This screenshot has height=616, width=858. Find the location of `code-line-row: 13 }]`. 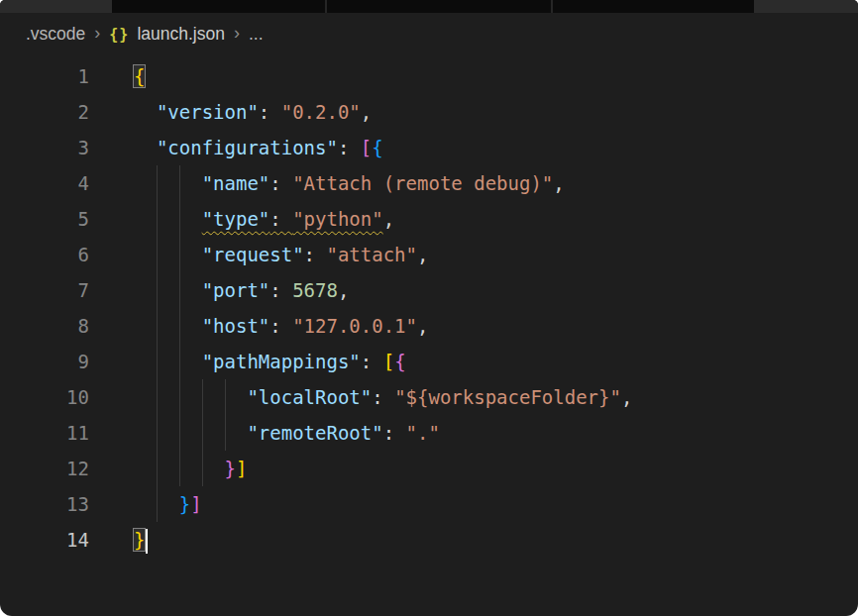

code-line-row: 13 }] is located at coordinates (429, 504).